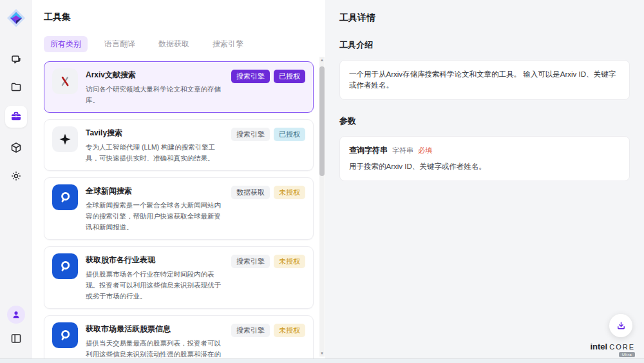 The width and height of the screenshot is (644, 363). What do you see at coordinates (179, 145) in the screenshot?
I see `tool-card: Tavily搜索 专为人工智能代理 (LLM) 构建的搜索引擎工具，可快速提供实…` at bounding box center [179, 145].